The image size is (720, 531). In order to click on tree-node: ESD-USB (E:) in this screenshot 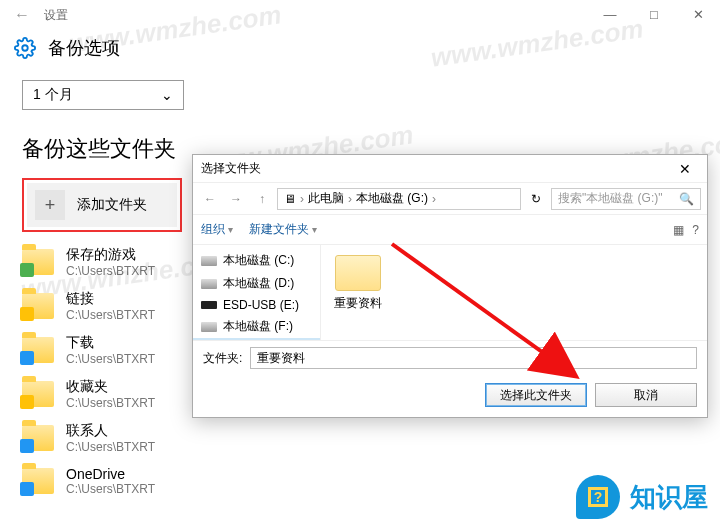, I will do `click(256, 305)`.